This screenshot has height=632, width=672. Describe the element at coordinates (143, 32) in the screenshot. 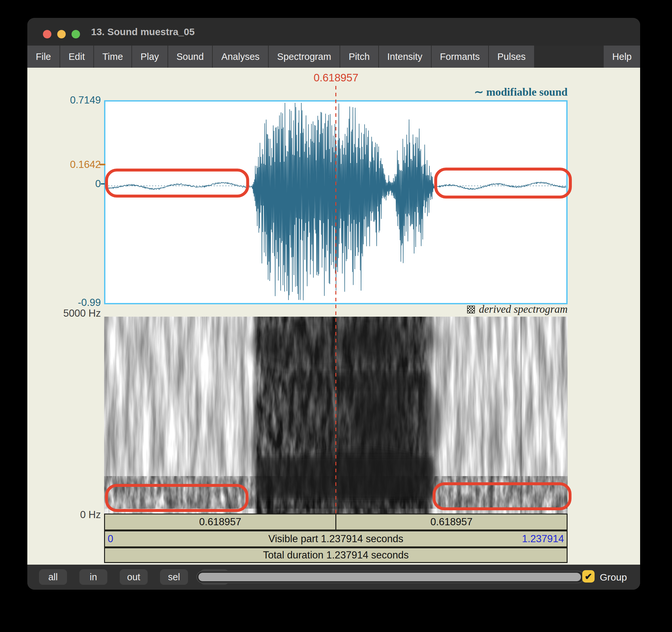

I see `window-title: 13. Sound muestra_05` at that location.